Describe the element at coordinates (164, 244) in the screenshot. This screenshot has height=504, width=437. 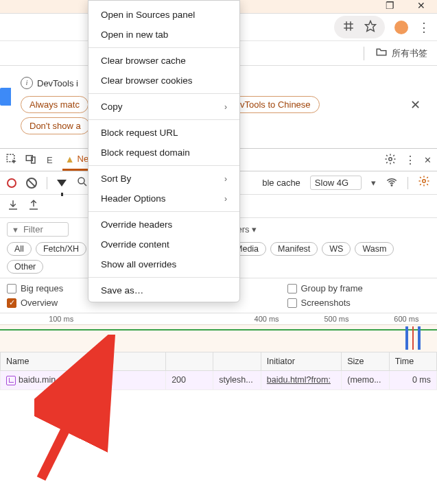
I see `ctx-override-content: Override content` at that location.